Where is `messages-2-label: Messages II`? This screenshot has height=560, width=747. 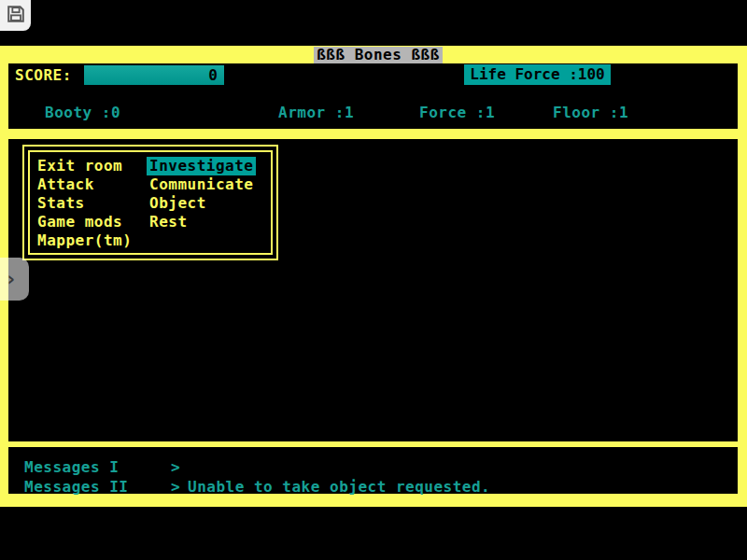 messages-2-label: Messages II is located at coordinates (77, 487).